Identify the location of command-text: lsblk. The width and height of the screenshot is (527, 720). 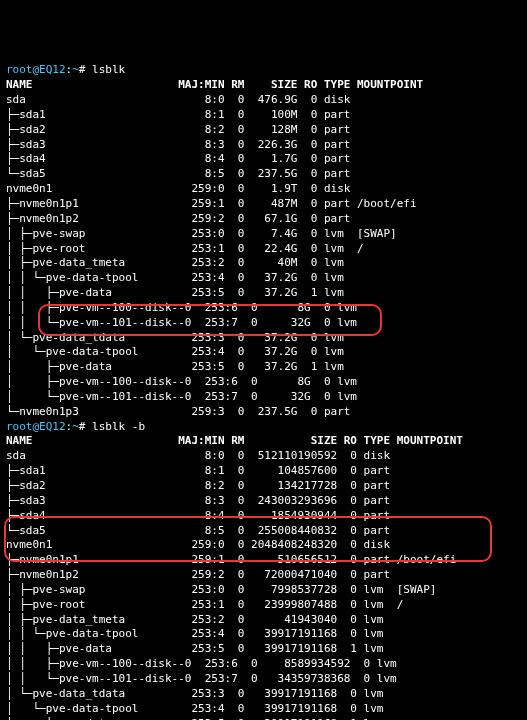
(108, 70).